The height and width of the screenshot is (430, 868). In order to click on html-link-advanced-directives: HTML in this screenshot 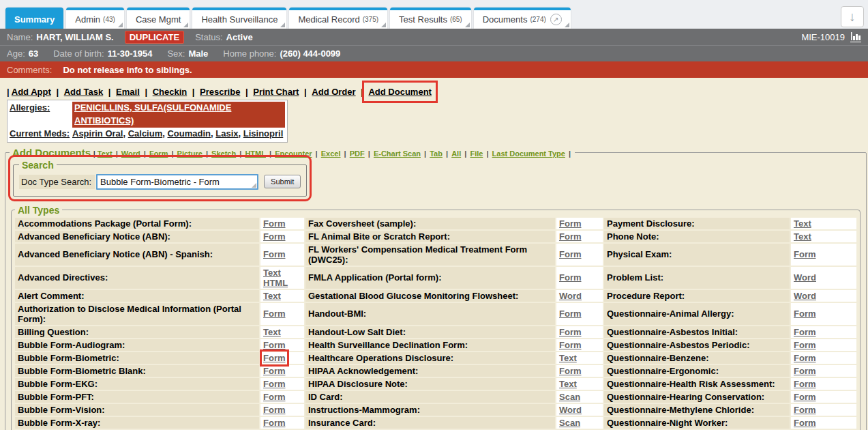, I will do `click(275, 283)`.